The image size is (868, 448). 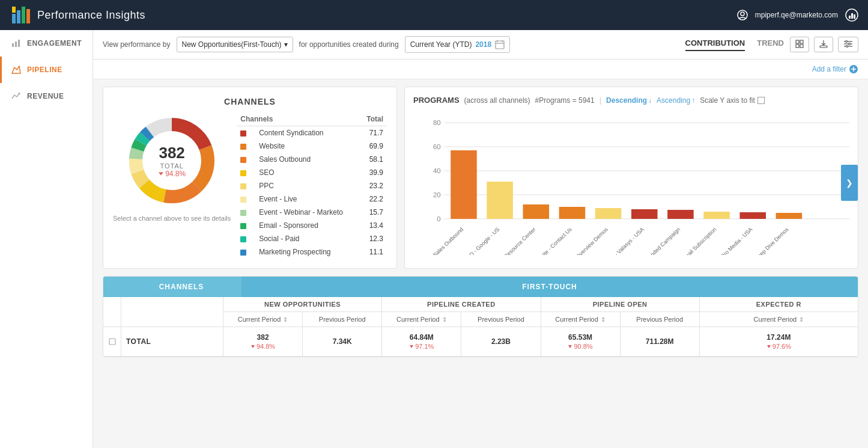 What do you see at coordinates (458, 44) in the screenshot?
I see `date-range-selector: Current Year (YTD) 2018` at bounding box center [458, 44].